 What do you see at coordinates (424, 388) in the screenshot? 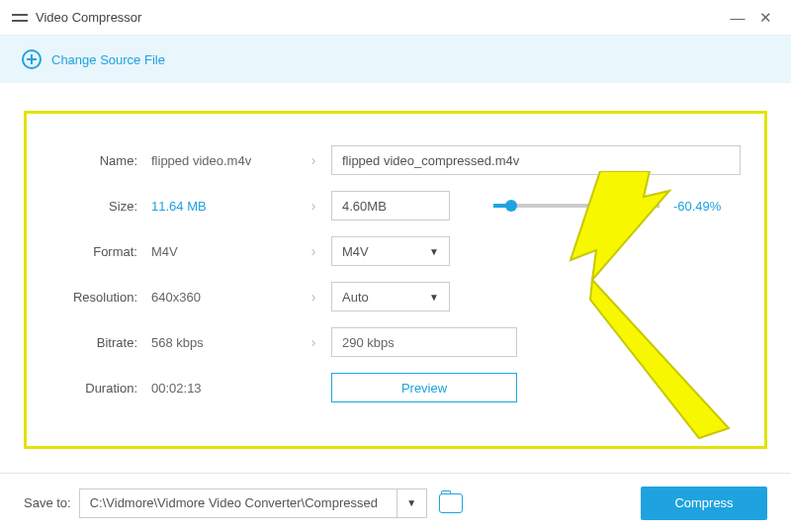
I see `preview-button: Preview` at bounding box center [424, 388].